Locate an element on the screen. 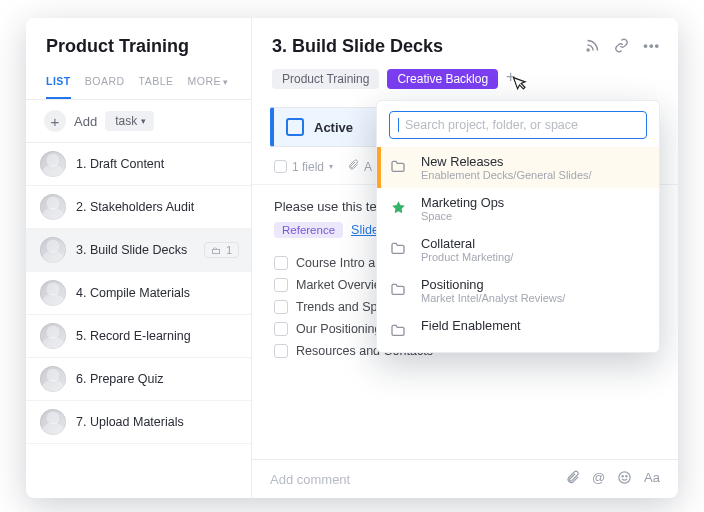 The image size is (704, 512). detail-header: 3. Build Slide Decks ••• is located at coordinates (465, 40).